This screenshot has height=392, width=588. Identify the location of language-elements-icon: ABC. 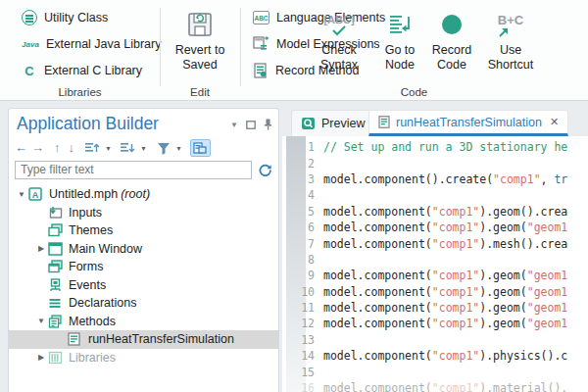
(261, 18).